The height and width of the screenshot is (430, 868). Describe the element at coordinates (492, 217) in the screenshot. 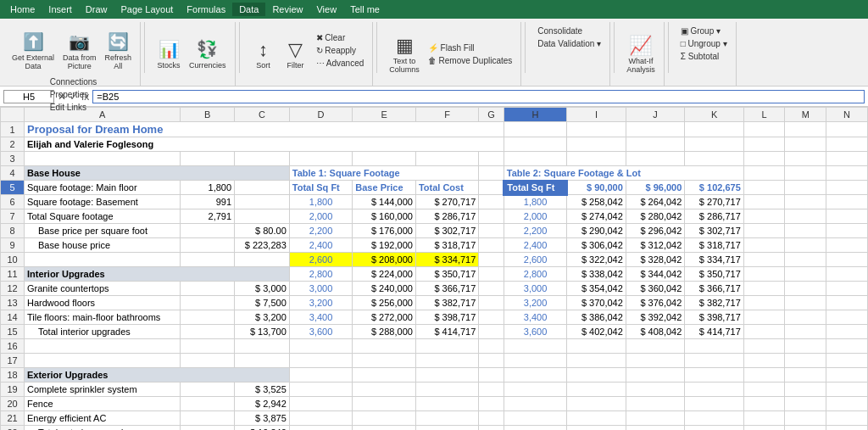

I see `cell-g7` at that location.